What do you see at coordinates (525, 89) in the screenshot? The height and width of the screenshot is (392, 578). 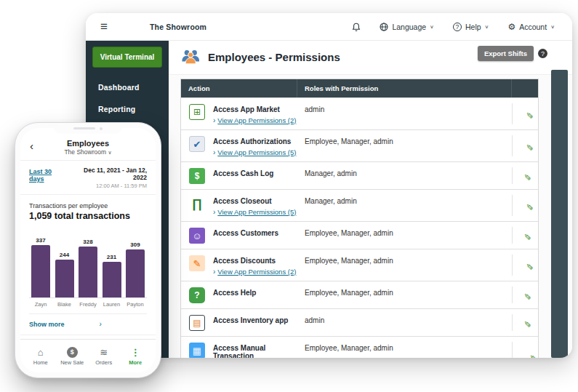 I see `column-header-edit` at bounding box center [525, 89].